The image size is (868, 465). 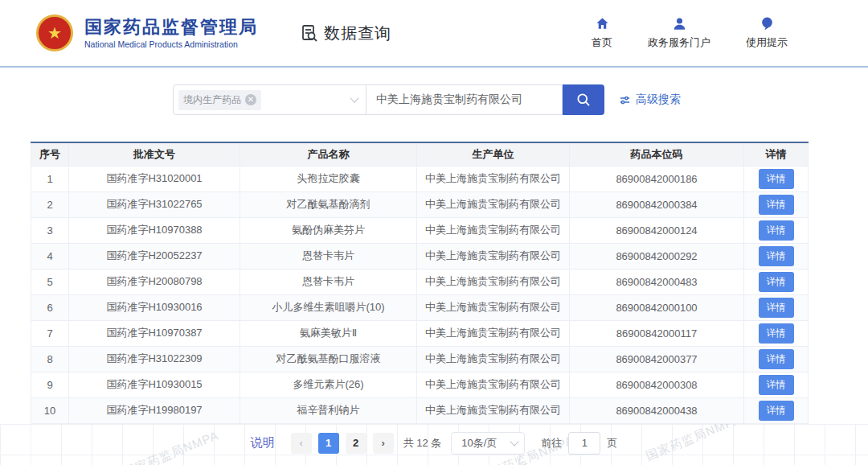 What do you see at coordinates (657, 256) in the screenshot?
I see `table-cell: 86900842000292` at bounding box center [657, 256].